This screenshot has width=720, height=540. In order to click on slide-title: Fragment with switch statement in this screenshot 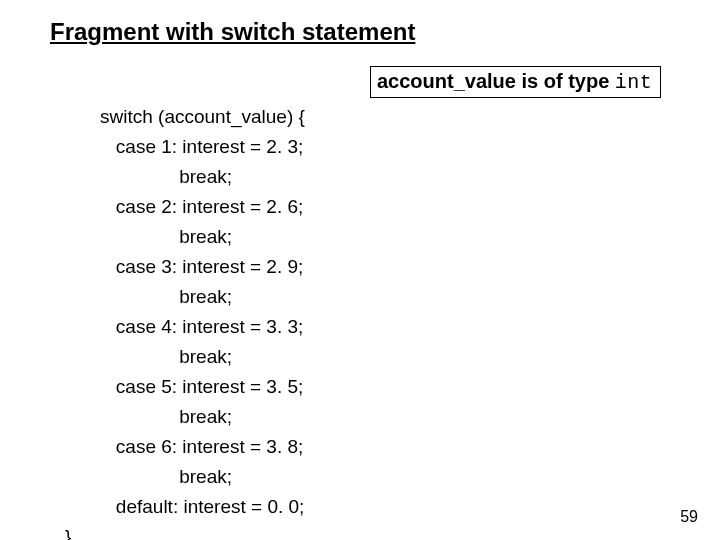, I will do `click(232, 32)`.